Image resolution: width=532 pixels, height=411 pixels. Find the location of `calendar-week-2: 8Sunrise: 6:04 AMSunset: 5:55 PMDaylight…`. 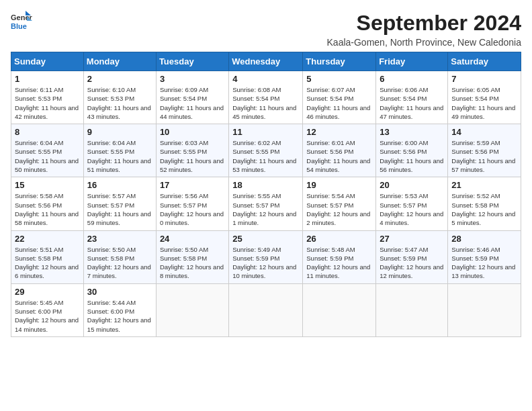

calendar-week-2: 8Sunrise: 6:04 AMSunset: 5:55 PMDaylight… is located at coordinates (266, 150).